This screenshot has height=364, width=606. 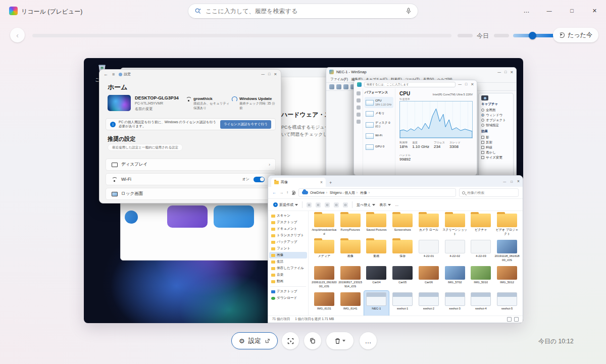 I want to click on file-item: Car04, so click(x=377, y=278).